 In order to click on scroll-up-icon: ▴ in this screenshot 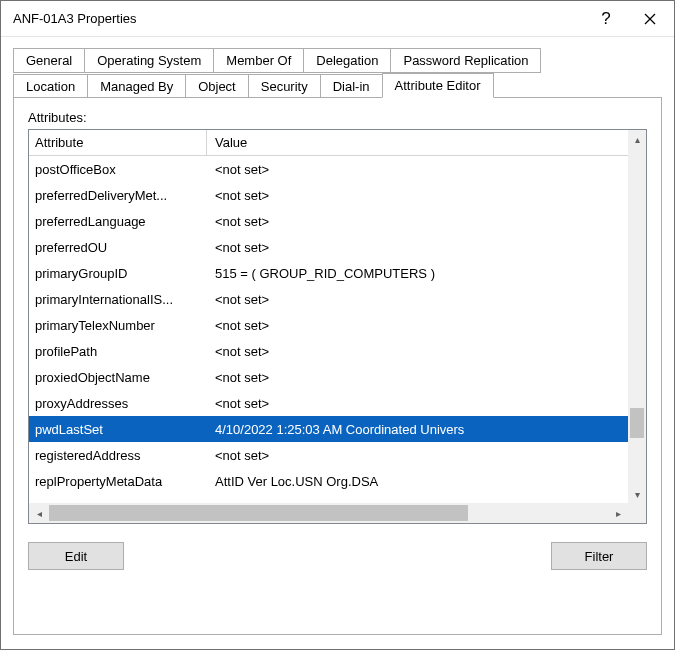, I will do `click(637, 139)`.